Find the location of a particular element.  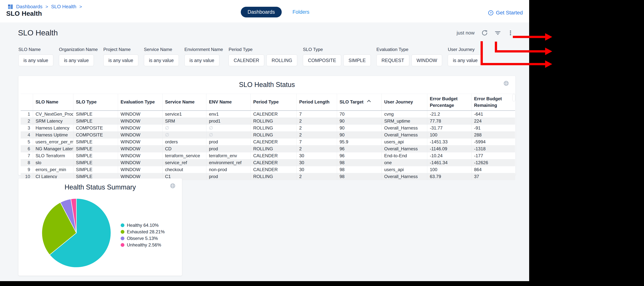

table-row: 5users_error_per_minSIMPLEWINDOWorderspr… is located at coordinates (268, 142).